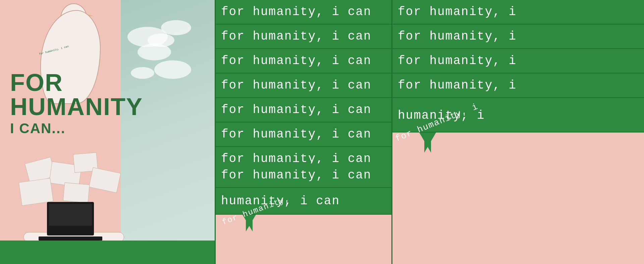 The image size is (644, 264). What do you see at coordinates (70, 215) in the screenshot?
I see `laptop-screen` at bounding box center [70, 215].